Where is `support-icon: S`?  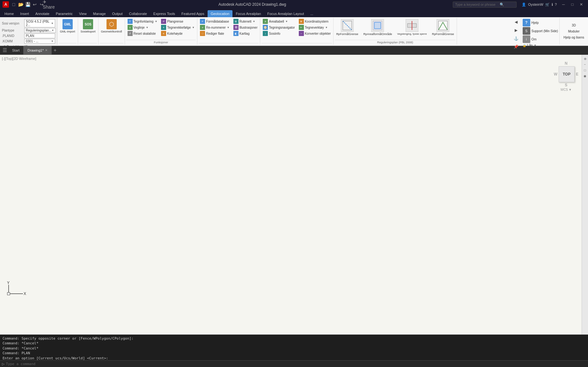 support-icon: S is located at coordinates (526, 31).